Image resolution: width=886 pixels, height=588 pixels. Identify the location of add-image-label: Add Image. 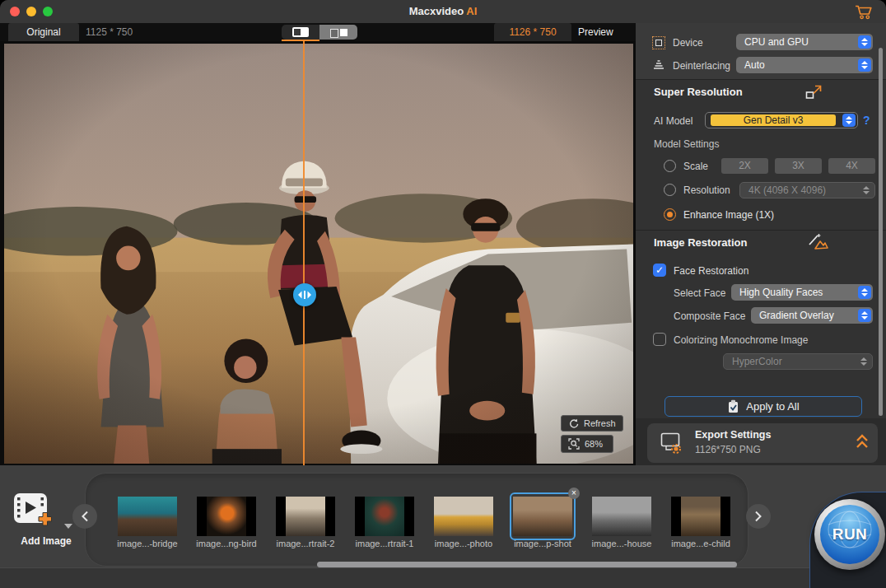
(46, 541).